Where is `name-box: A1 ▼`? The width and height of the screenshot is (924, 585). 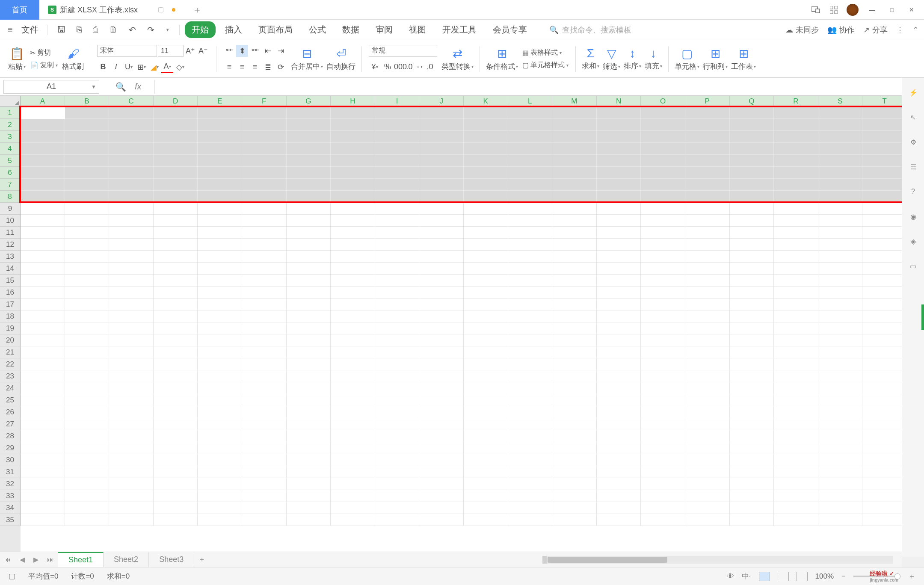
name-box: A1 ▼ is located at coordinates (51, 87).